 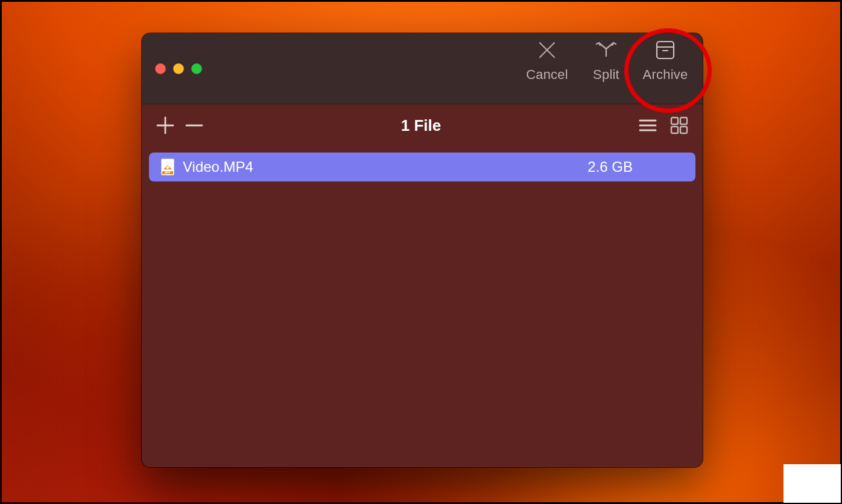 What do you see at coordinates (422, 69) in the screenshot?
I see `window-titlebar: Cancel Split` at bounding box center [422, 69].